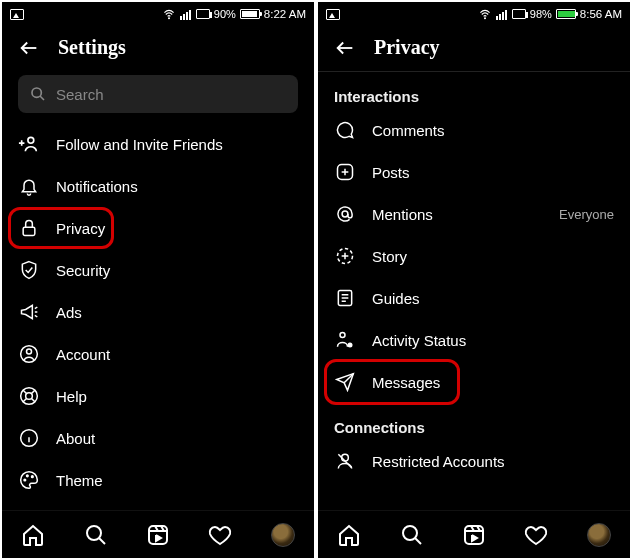 This screenshot has height=560, width=632. What do you see at coordinates (474, 422) in the screenshot?
I see `section-connections: Connections` at bounding box center [474, 422].